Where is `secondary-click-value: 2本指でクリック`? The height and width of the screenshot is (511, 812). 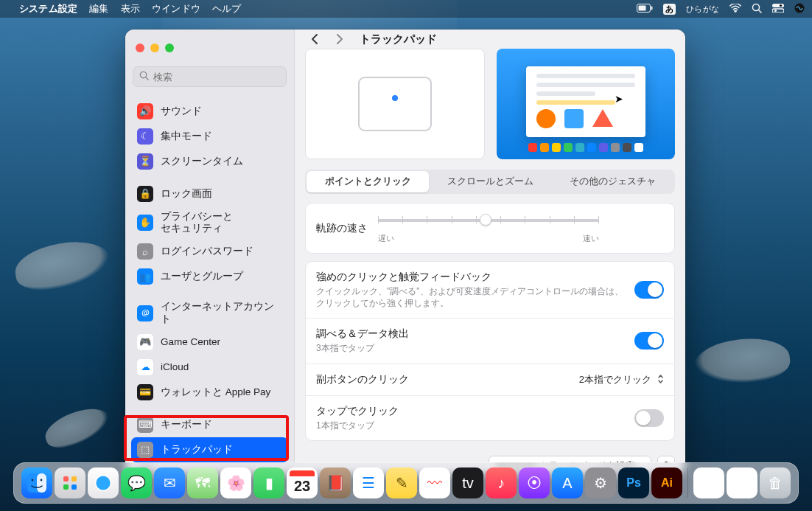
secondary-click-value: 2本指でクリック is located at coordinates (615, 380).